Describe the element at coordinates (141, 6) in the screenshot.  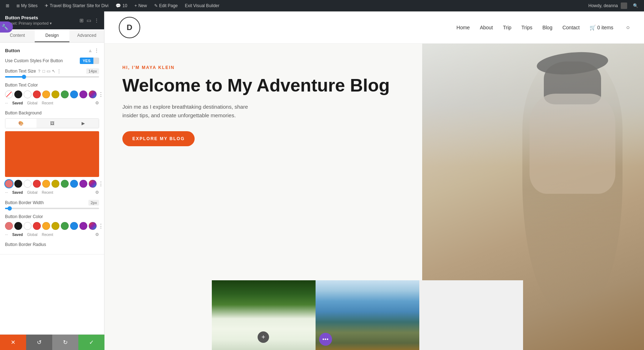
I see `new-menu: + New` at that location.